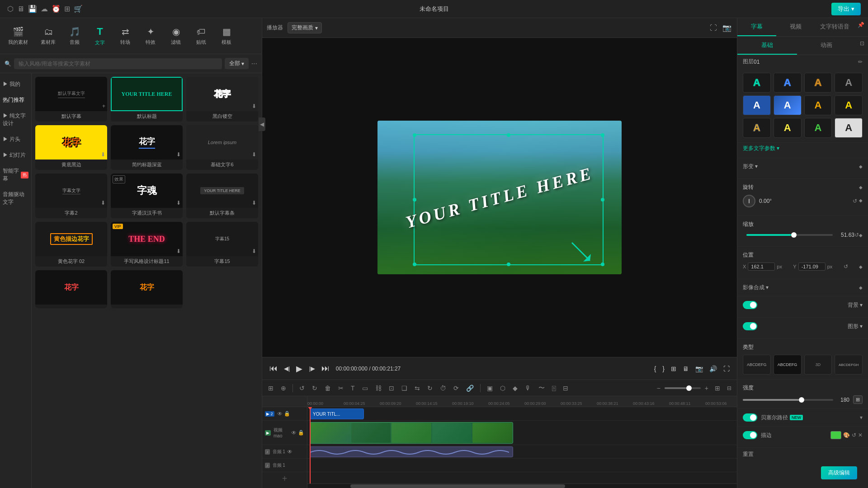  Describe the element at coordinates (656, 369) in the screenshot. I see `bracket-start-button: {` at that location.